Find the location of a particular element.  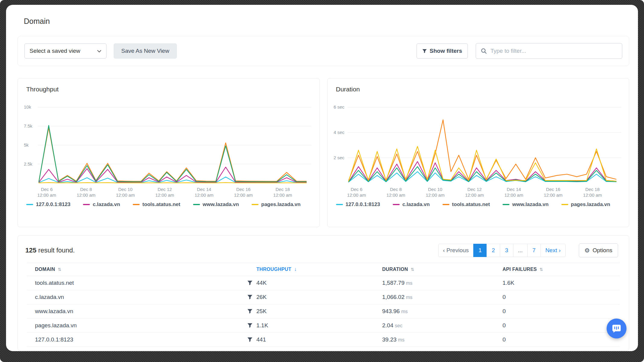

legend-label: tools.atatus.net is located at coordinates (161, 205).